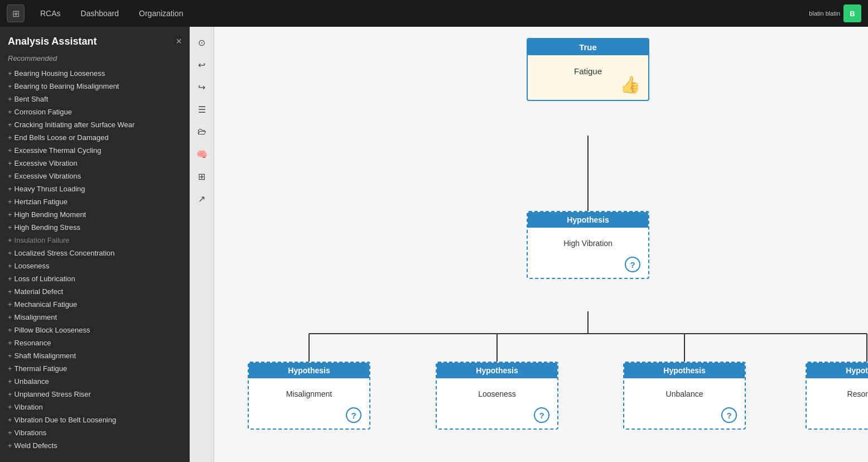 This screenshot has height=462, width=868. What do you see at coordinates (95, 176) in the screenshot?
I see `sidebar-item-8: + Excessive Vibrations` at bounding box center [95, 176].